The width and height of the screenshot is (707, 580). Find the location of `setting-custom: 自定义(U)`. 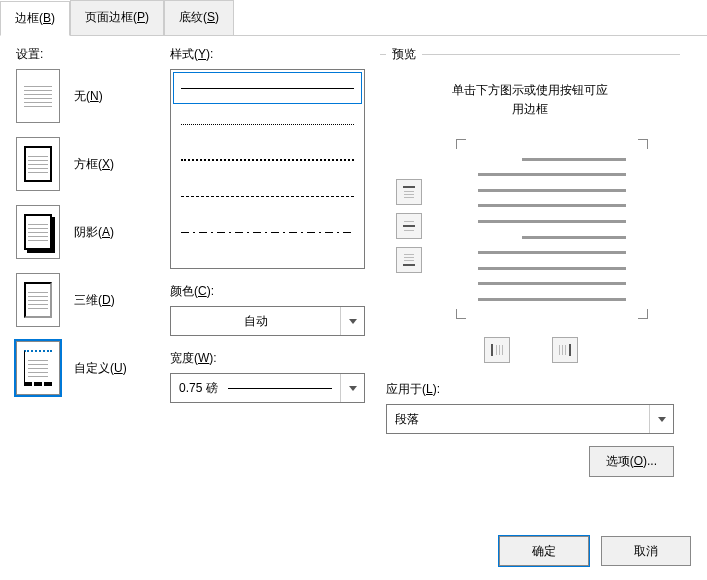

setting-custom: 自定义(U) is located at coordinates (91, 368).